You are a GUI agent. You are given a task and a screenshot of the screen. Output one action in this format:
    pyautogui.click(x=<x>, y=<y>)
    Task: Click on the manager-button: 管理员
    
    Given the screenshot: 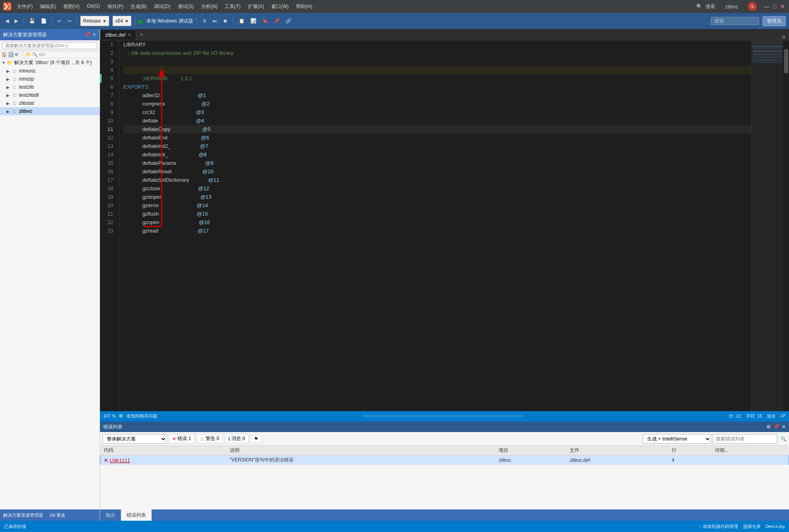 What is the action you would take?
    pyautogui.click(x=774, y=21)
    